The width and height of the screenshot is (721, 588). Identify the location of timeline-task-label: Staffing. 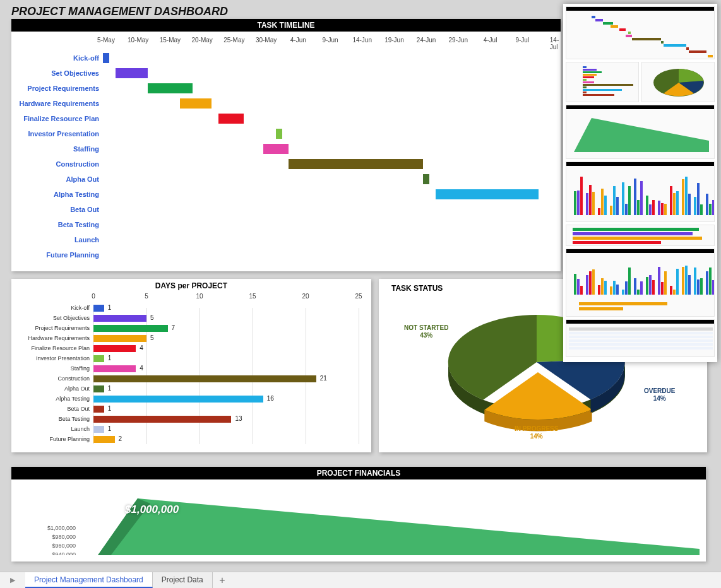
(57, 149).